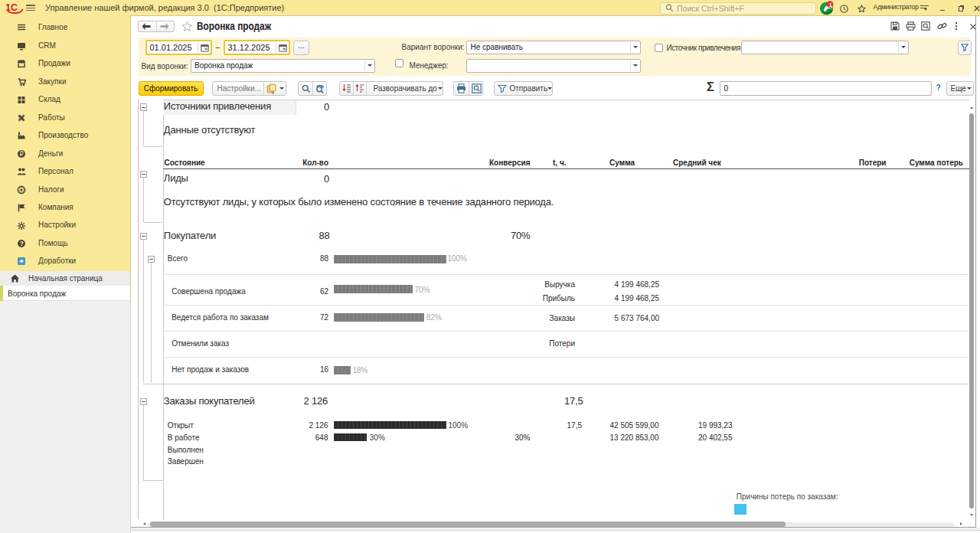  I want to click on svg-text: 1, so click(830, 5).